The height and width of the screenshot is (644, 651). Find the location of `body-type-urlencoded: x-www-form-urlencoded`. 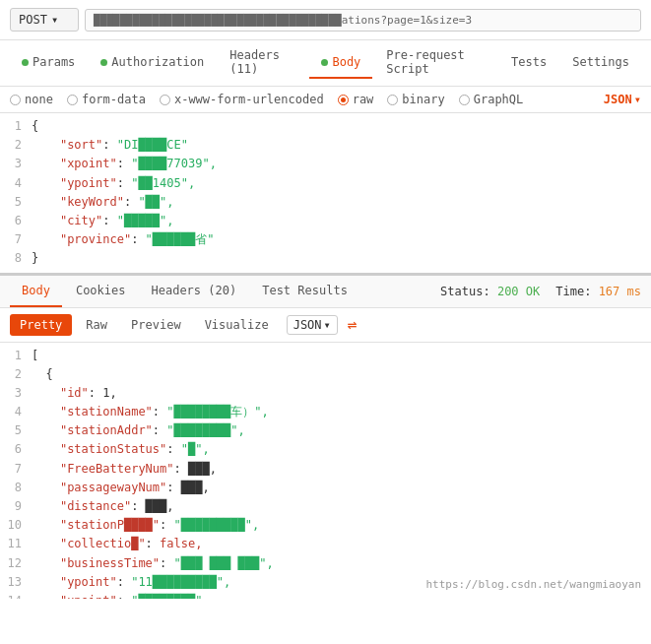

body-type-urlencoded: x-www-form-urlencoded is located at coordinates (242, 99).